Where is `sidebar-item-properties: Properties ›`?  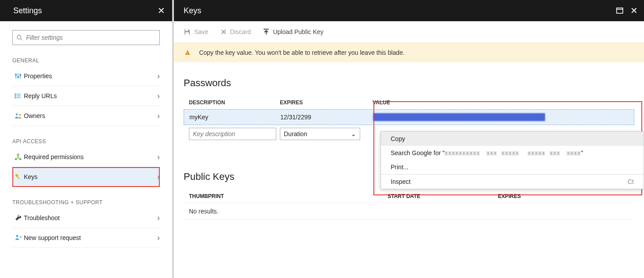
sidebar-item-properties: Properties › is located at coordinates (86, 76).